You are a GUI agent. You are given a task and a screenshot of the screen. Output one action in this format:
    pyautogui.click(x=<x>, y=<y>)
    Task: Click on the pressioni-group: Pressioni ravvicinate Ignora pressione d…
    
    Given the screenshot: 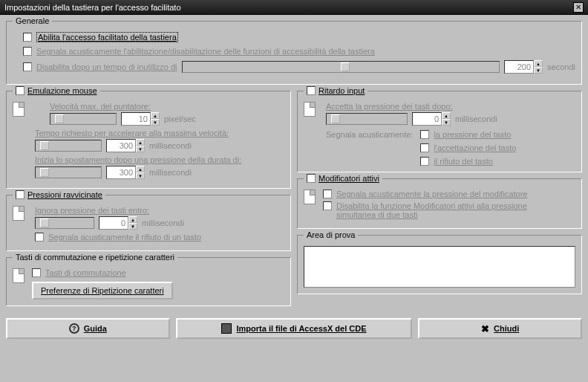 What is the action you would take?
    pyautogui.click(x=148, y=223)
    